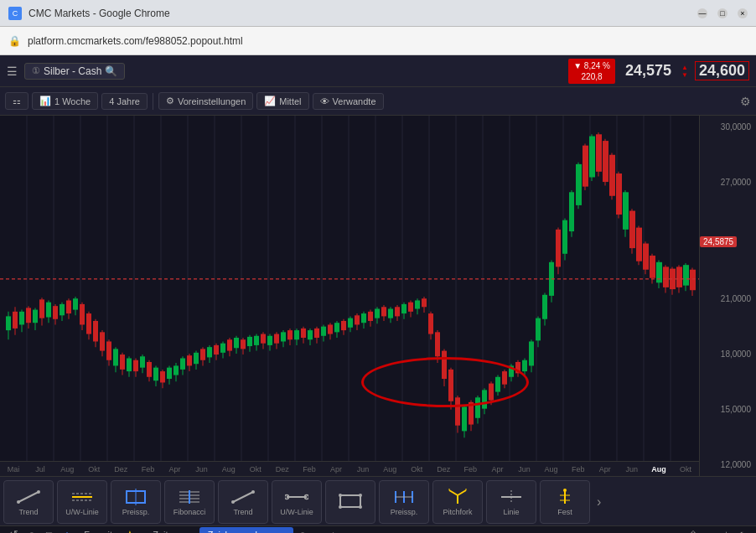 The image size is (756, 533). Describe the element at coordinates (722, 13) in the screenshot. I see `maximize-button: □` at that location.